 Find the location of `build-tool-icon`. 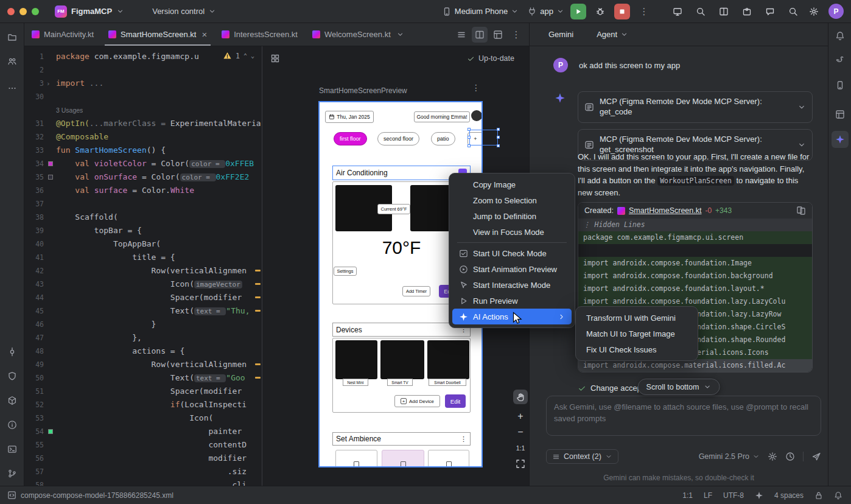

build-tool-icon is located at coordinates (12, 401).